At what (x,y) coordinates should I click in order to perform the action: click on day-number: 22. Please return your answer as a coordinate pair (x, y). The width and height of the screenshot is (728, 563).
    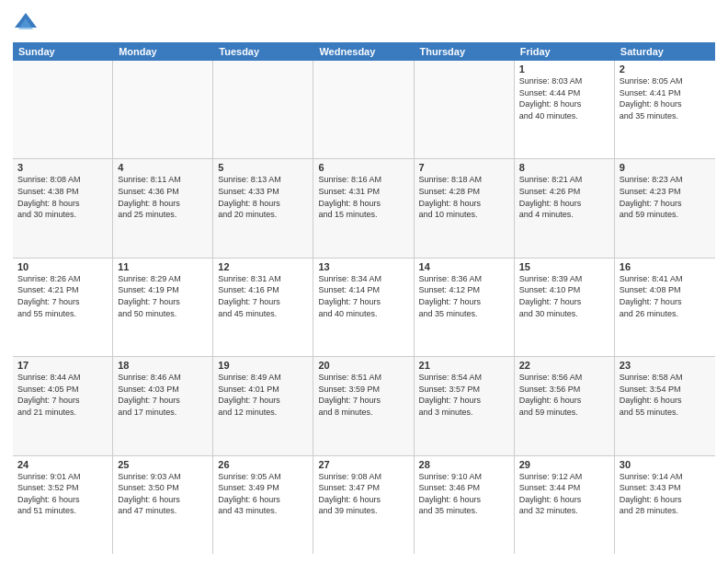
    Looking at the image, I should click on (564, 365).